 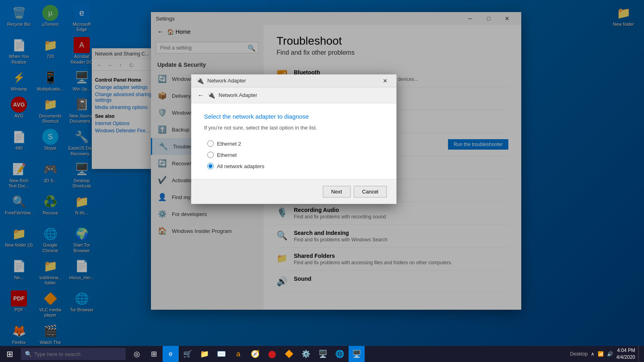 What do you see at coordinates (579, 354) in the screenshot?
I see `desktop-label: Desktop` at bounding box center [579, 354].